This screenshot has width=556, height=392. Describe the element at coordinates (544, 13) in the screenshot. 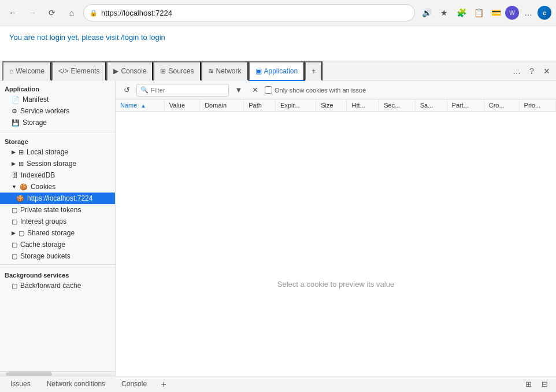

I see `edge-icon: e` at that location.